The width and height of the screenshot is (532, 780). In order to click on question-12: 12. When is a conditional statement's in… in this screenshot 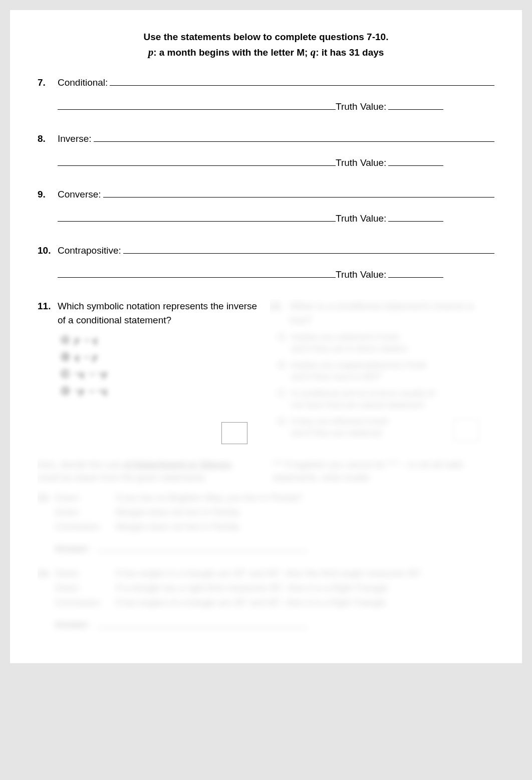, I will do `click(383, 372)`.